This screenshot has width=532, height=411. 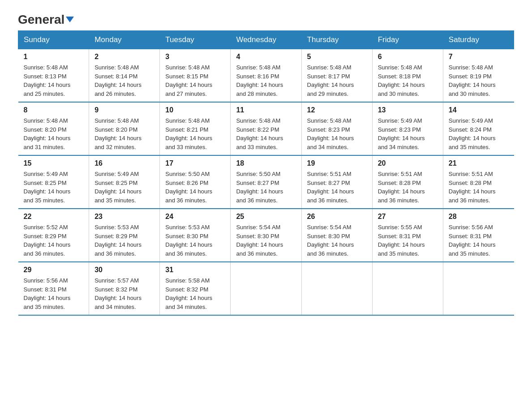 I want to click on calendar-cell: 16 Sunrise: 5:49 AM Sunset: 8:25 PM Dayl…, so click(x=124, y=182).